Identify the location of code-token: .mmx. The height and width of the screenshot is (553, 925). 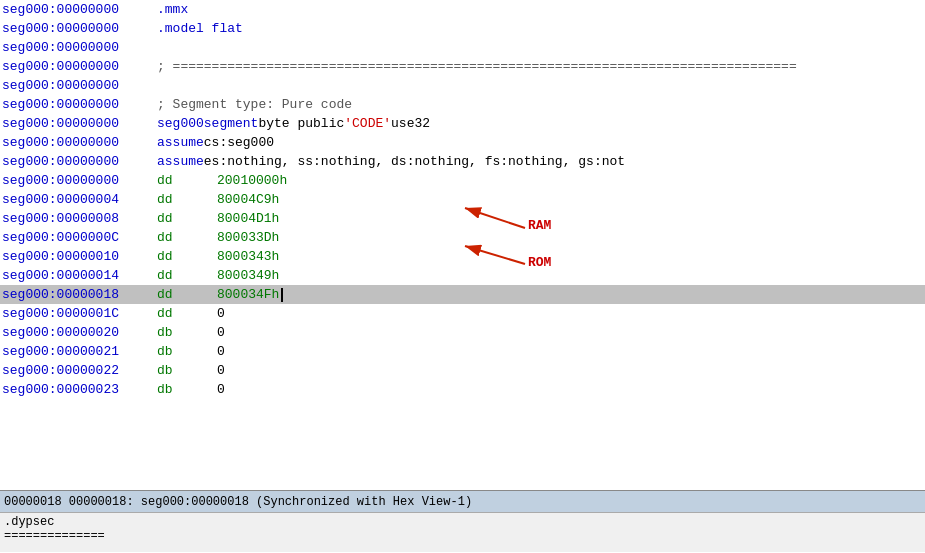
(172, 10).